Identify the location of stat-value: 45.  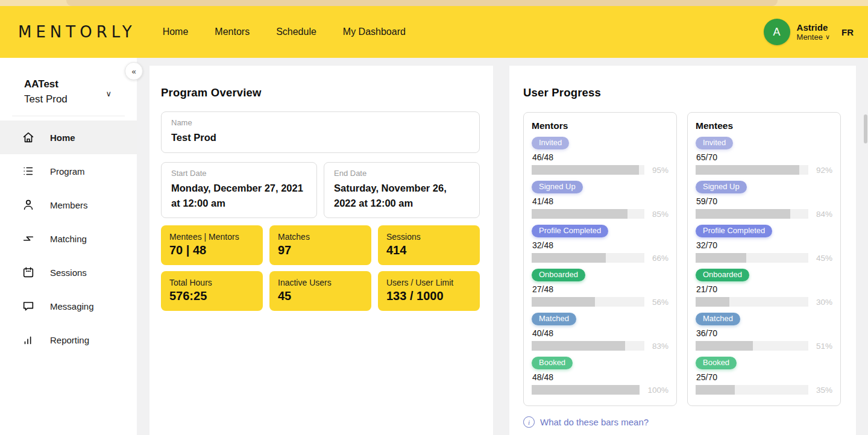
(321, 296).